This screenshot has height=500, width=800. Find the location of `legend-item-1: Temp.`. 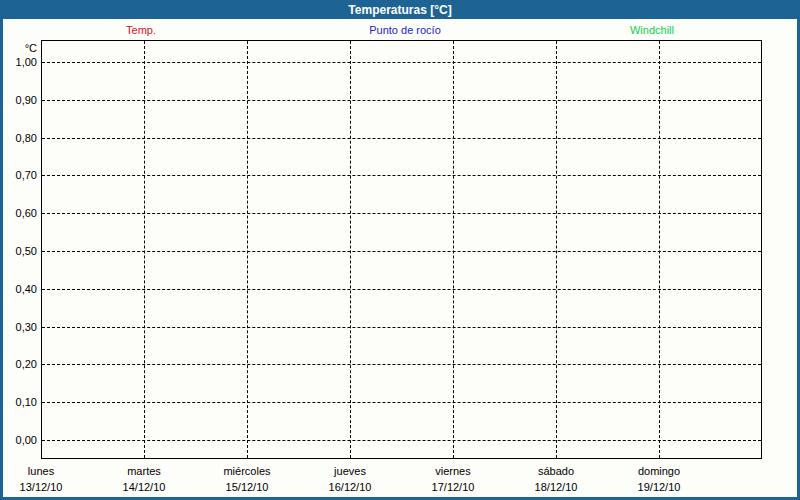

legend-item-1: Temp. is located at coordinates (141, 30).